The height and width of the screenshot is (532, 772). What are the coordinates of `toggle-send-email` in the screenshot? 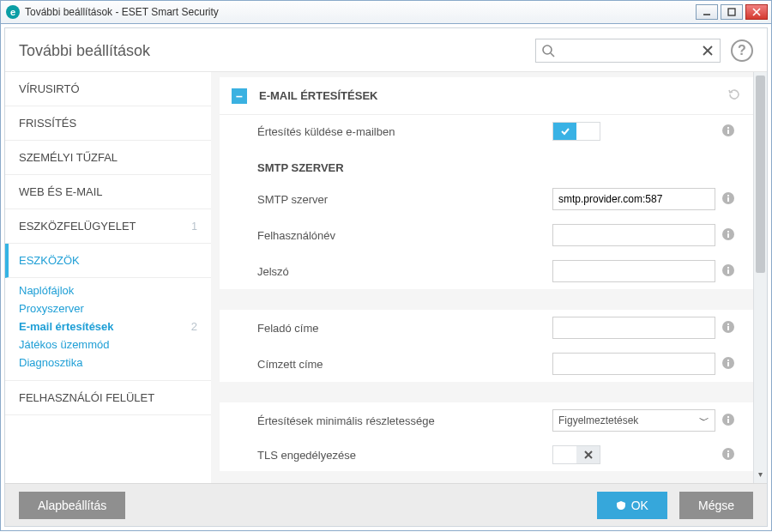 It's located at (576, 131).